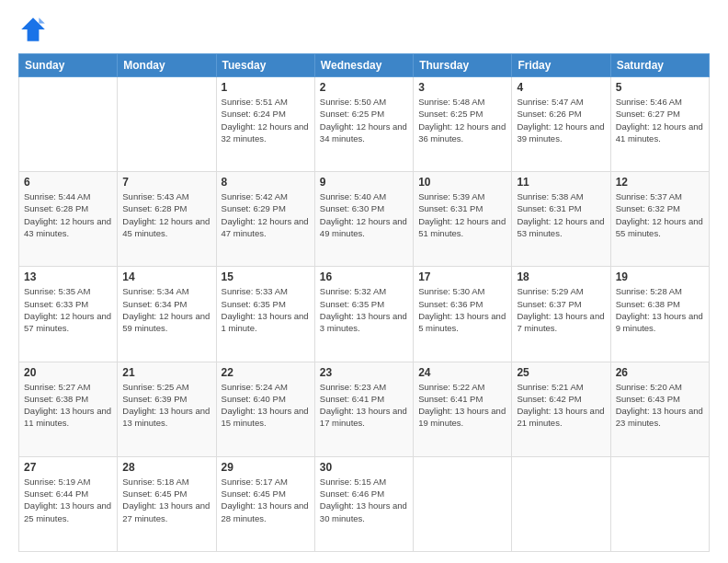 This screenshot has width=728, height=563. I want to click on day-info: Sunrise: 5:28 AM Sunset: 6:38 PM Dayligh…, so click(660, 309).